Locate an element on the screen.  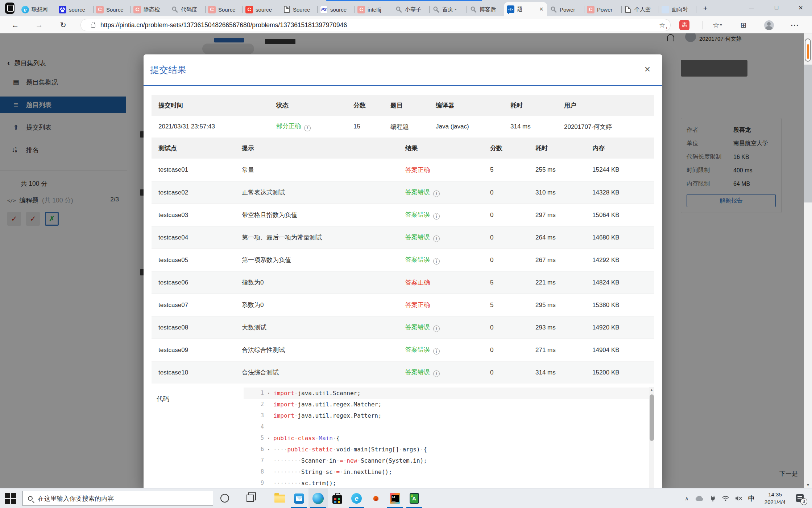
scroll-up-icon is located at coordinates (652, 390).